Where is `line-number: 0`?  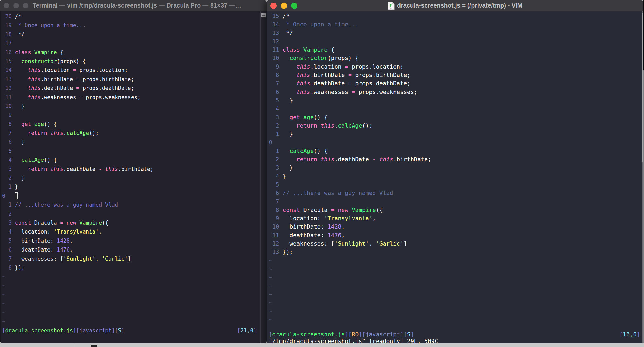
line-number: 0 is located at coordinates (274, 142).